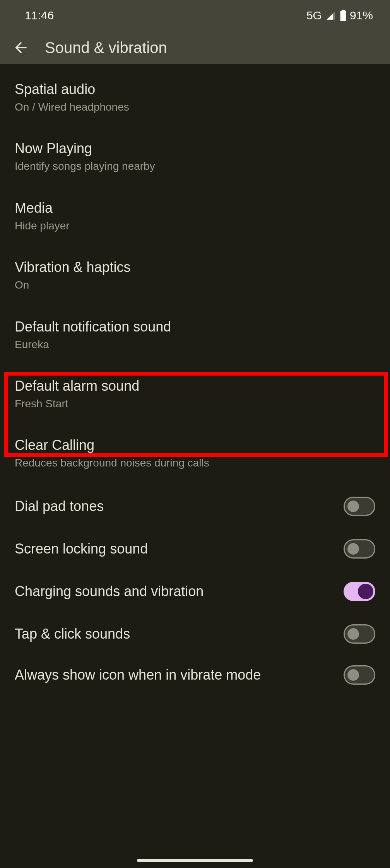  What do you see at coordinates (21, 48) in the screenshot?
I see `back-button` at bounding box center [21, 48].